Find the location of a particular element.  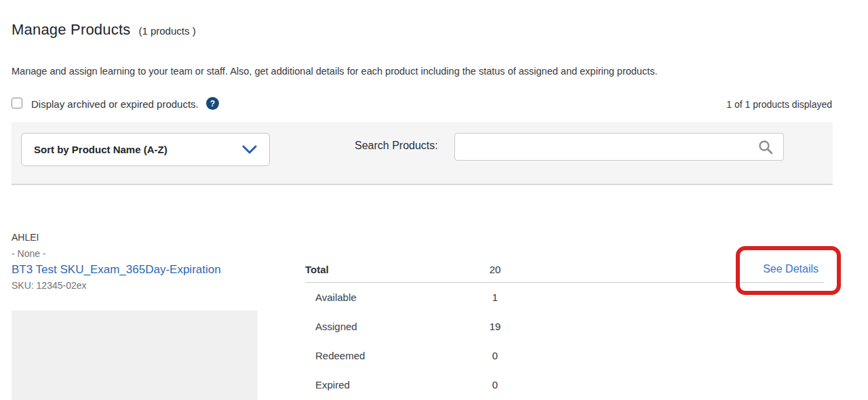

stat-value: 19 is located at coordinates (495, 327).